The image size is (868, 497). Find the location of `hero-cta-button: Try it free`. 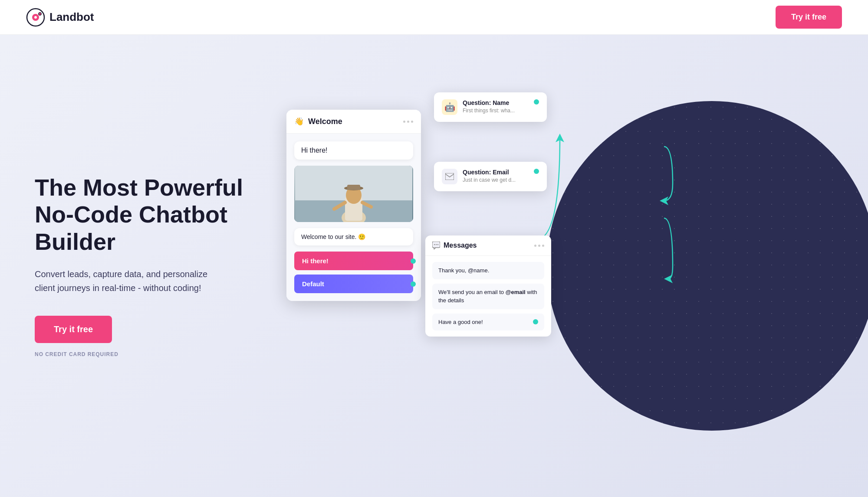

hero-cta-button: Try it free is located at coordinates (73, 330).